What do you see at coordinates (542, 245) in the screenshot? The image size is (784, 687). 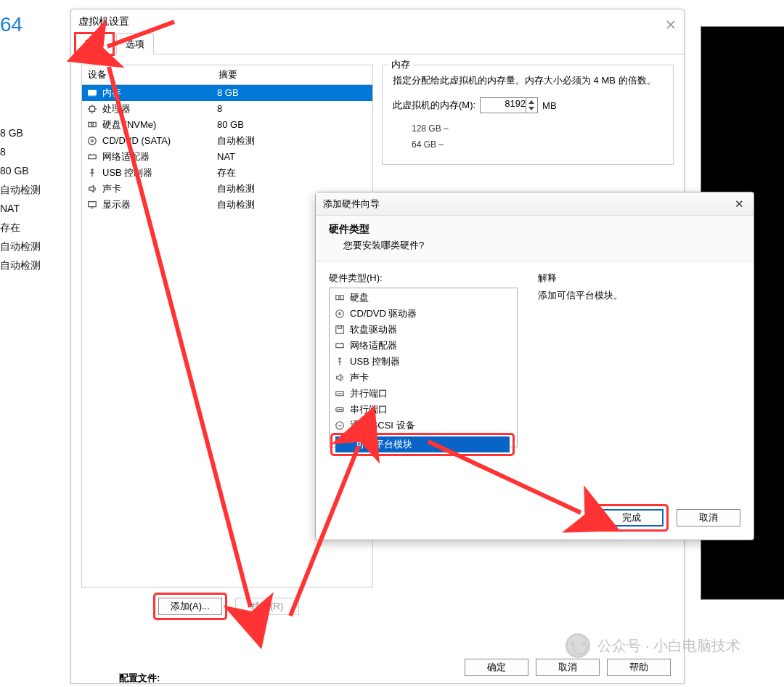 I see `wizard-subheading: 您要安装哪类硬件?` at bounding box center [542, 245].